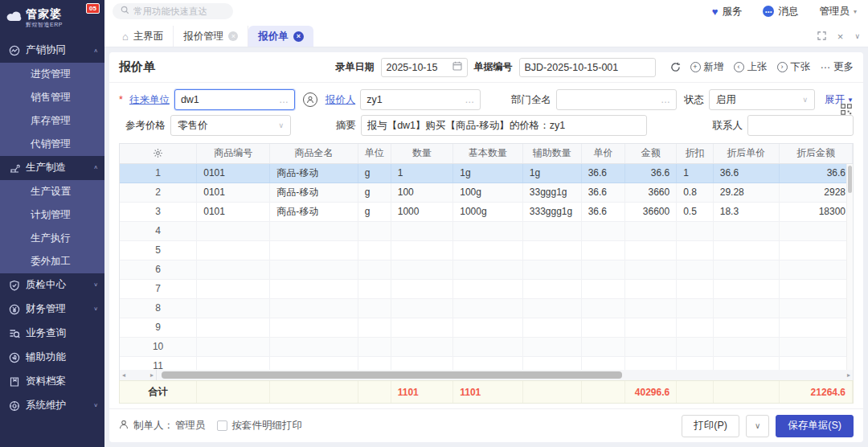 The width and height of the screenshot is (868, 447). Describe the element at coordinates (235, 100) in the screenshot. I see `partner-field: …` at that location.